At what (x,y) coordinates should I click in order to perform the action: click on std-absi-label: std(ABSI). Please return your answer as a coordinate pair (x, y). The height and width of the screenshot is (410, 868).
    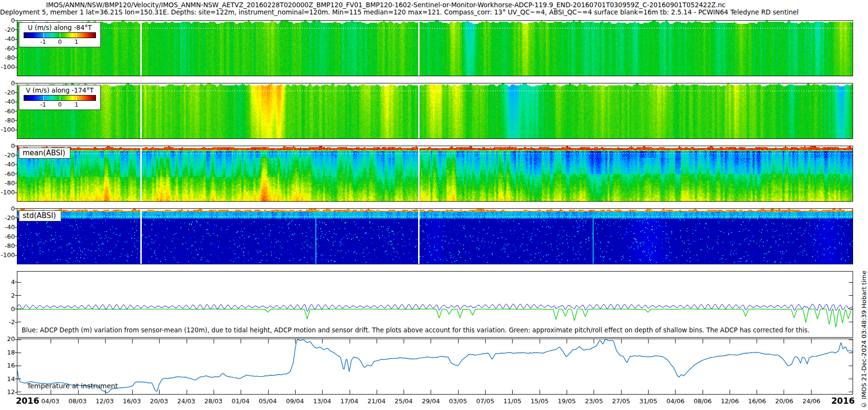
    Looking at the image, I should click on (40, 216).